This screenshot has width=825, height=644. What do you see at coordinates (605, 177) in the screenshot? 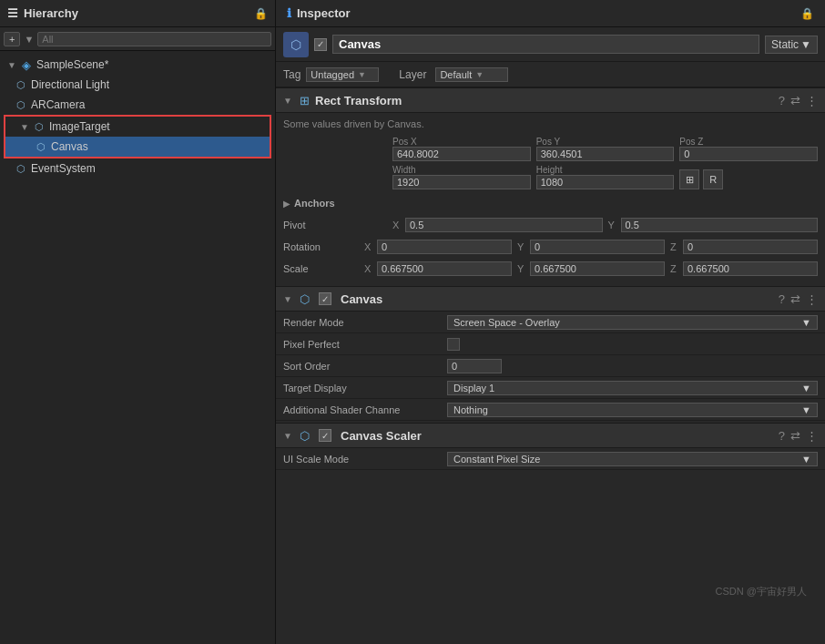
I see `wh-fields: Width Height ⊞ R` at bounding box center [605, 177].